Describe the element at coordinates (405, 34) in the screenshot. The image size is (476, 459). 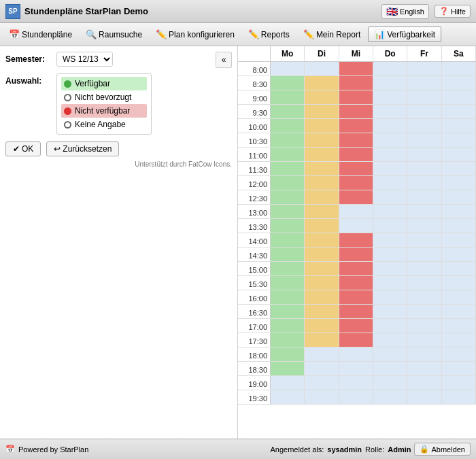
I see `nav-item-verfugbarkeit: 📊Verfügbarkeit` at that location.